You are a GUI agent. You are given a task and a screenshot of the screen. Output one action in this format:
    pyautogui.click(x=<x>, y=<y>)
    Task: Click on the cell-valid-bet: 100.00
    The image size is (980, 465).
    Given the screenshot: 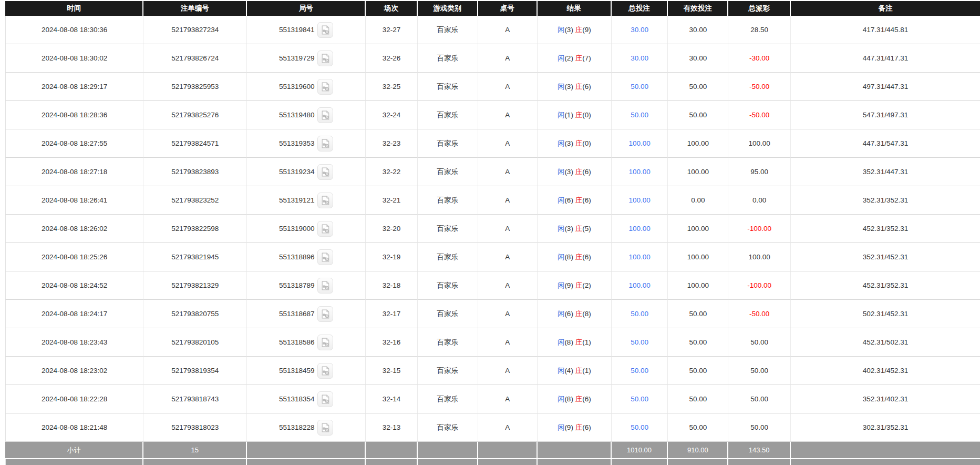 What is the action you would take?
    pyautogui.click(x=698, y=286)
    